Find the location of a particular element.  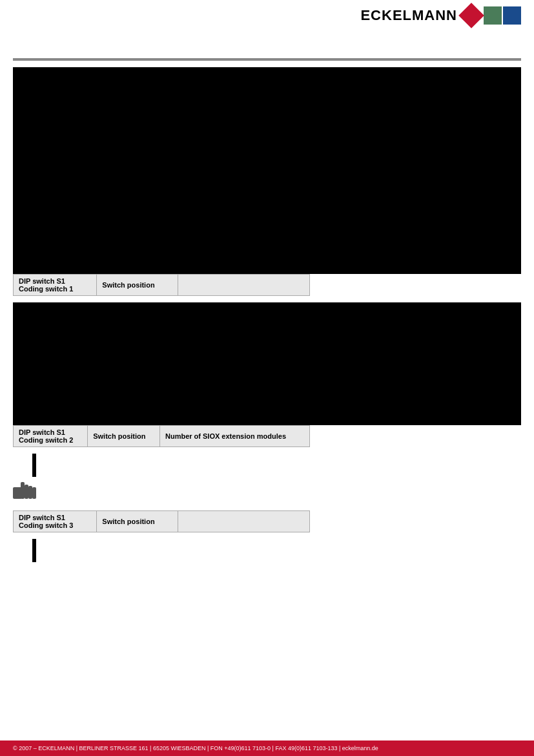

table-row: DIP switch S1 Coding switch 2 Switch pos… is located at coordinates (161, 437).